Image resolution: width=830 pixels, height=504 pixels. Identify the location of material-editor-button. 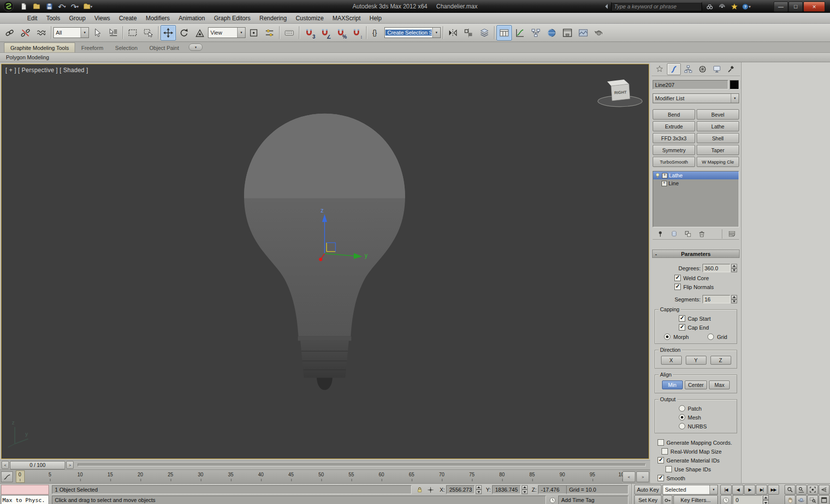
(551, 33).